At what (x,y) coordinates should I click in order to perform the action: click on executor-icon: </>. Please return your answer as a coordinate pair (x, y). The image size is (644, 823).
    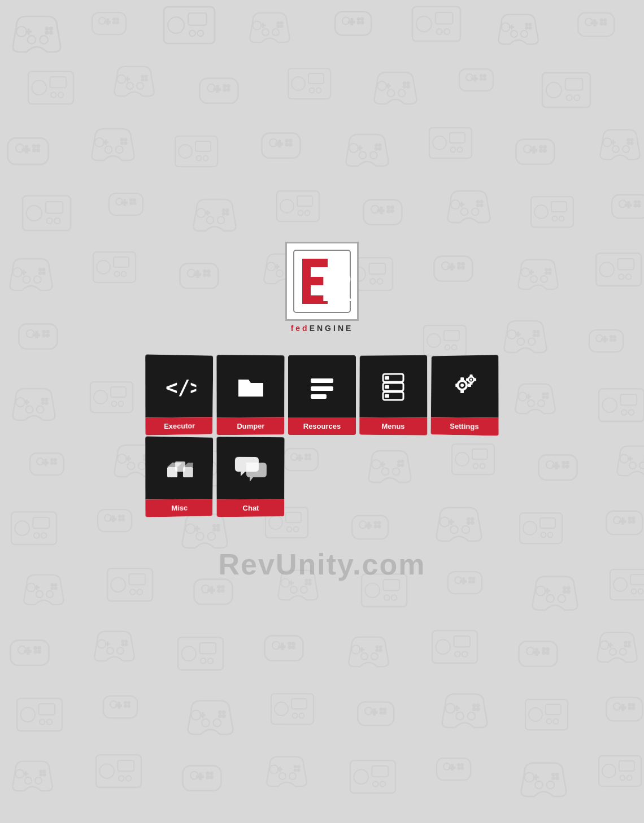
    Looking at the image, I should click on (180, 386).